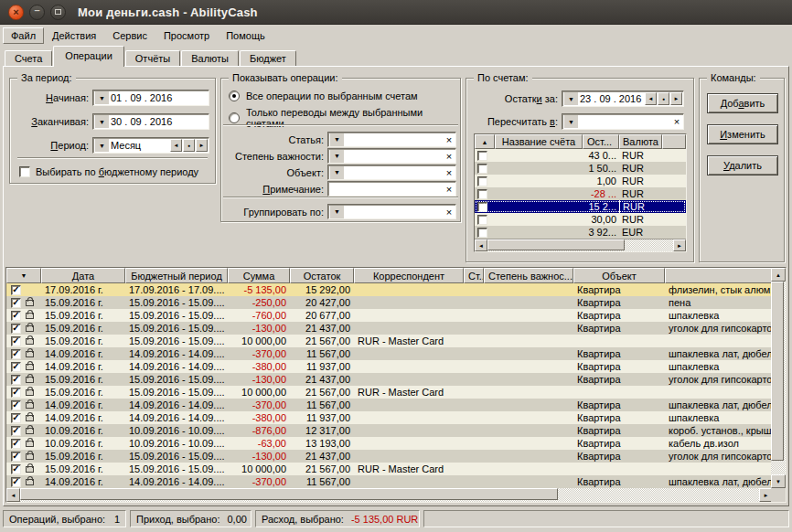  What do you see at coordinates (601, 142) in the screenshot?
I see `accounts-column-header-balance: Ост...` at bounding box center [601, 142].